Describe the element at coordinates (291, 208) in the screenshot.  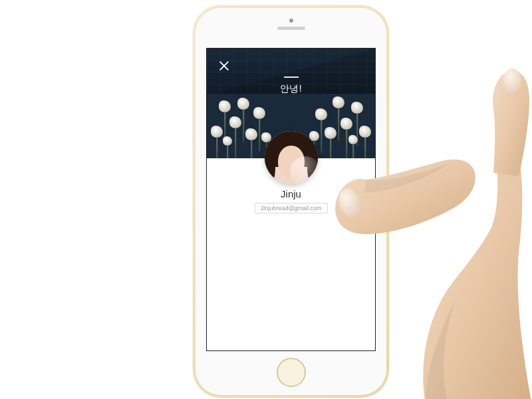
I see `profile-email-badge: JInjubread@gmail.com` at that location.